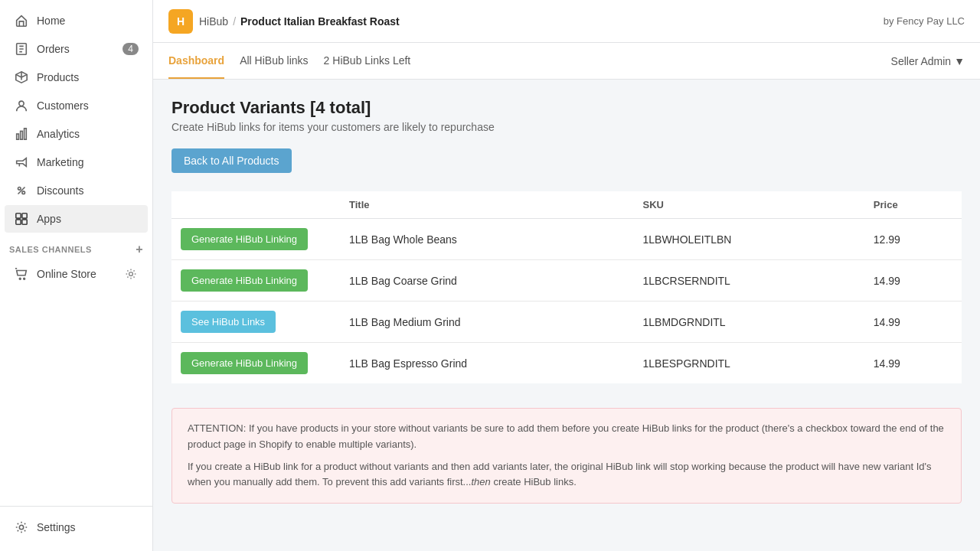 This screenshot has height=551, width=980. I want to click on sidebar-item-customers-label: Customers, so click(87, 106).